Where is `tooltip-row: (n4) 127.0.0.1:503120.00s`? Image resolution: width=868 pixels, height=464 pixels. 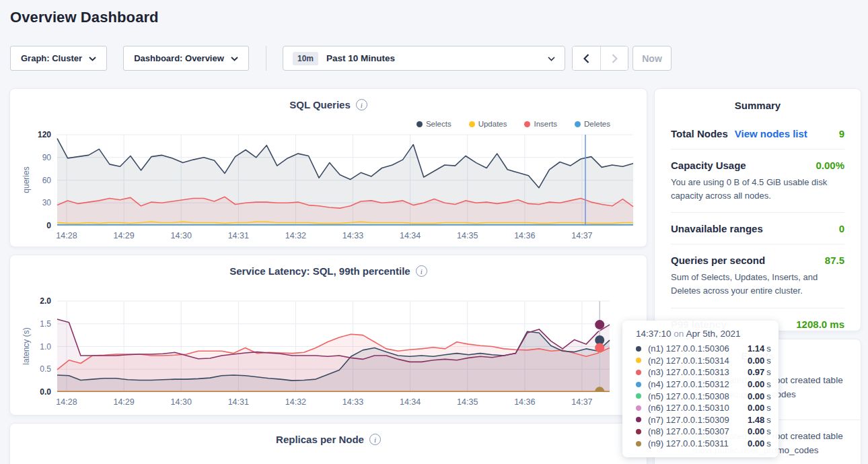 tooltip-row: (n4) 127.0.0.1:503120.00s is located at coordinates (707, 385).